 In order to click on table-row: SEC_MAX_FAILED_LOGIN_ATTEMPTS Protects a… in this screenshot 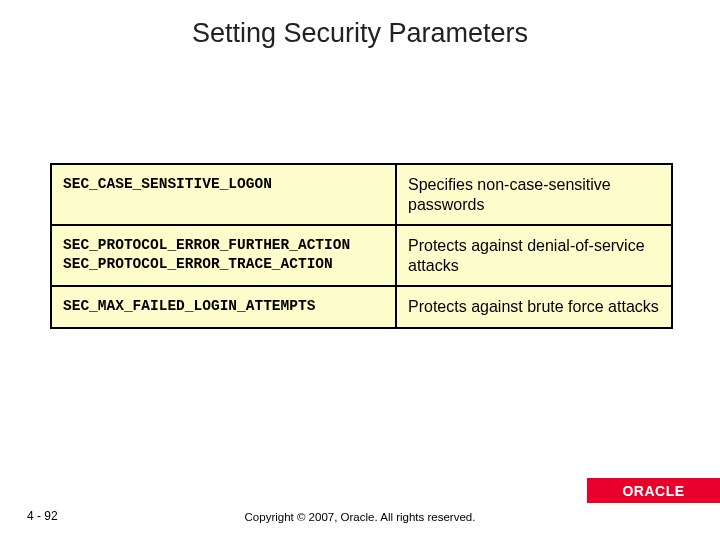, I will do `click(362, 307)`.